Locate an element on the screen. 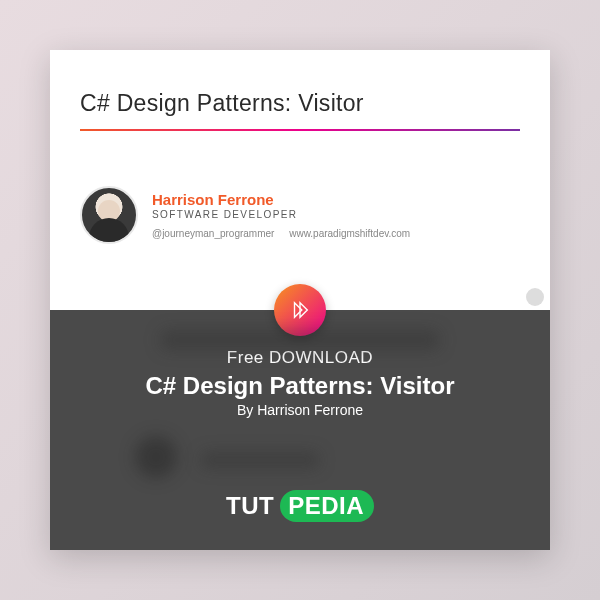 This screenshot has width=600, height=600. author-name: Harrison Ferrone is located at coordinates (281, 200).